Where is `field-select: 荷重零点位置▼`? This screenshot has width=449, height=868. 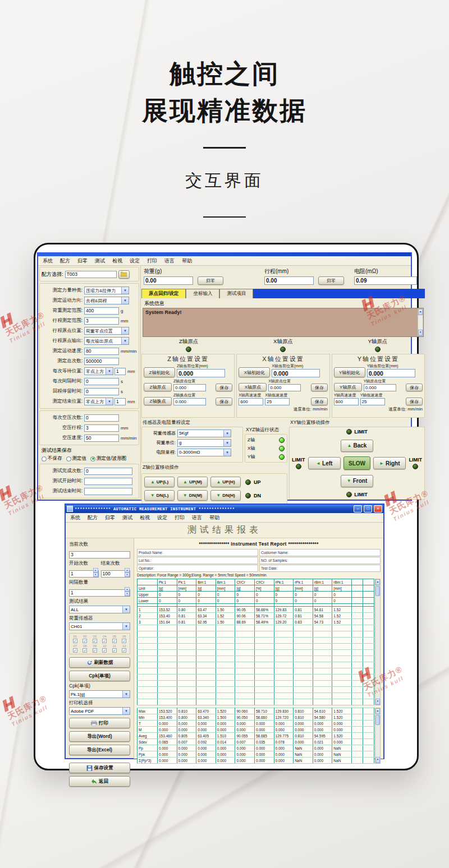 field-select: 荷重零点位置▼ is located at coordinates (107, 331).